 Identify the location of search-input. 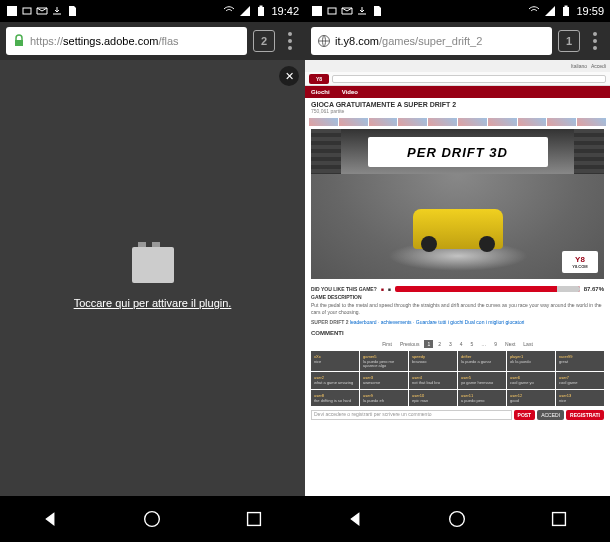
(469, 79).